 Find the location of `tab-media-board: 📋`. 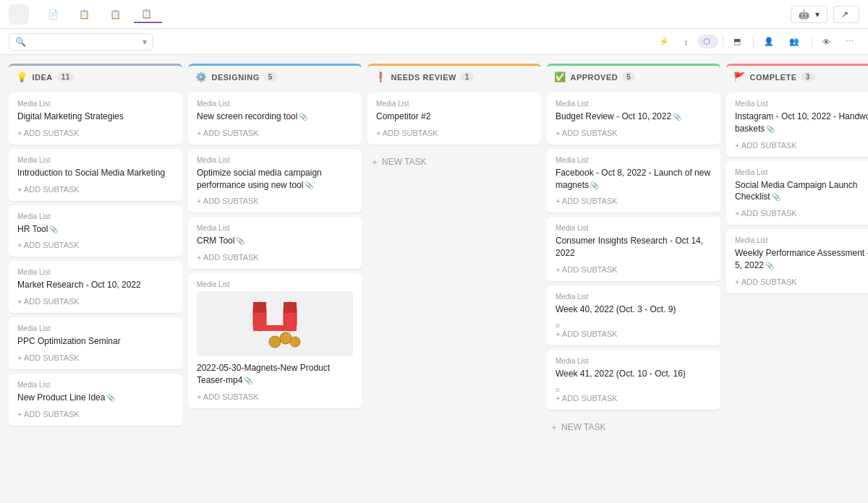

tab-media-board: 📋 is located at coordinates (117, 14).